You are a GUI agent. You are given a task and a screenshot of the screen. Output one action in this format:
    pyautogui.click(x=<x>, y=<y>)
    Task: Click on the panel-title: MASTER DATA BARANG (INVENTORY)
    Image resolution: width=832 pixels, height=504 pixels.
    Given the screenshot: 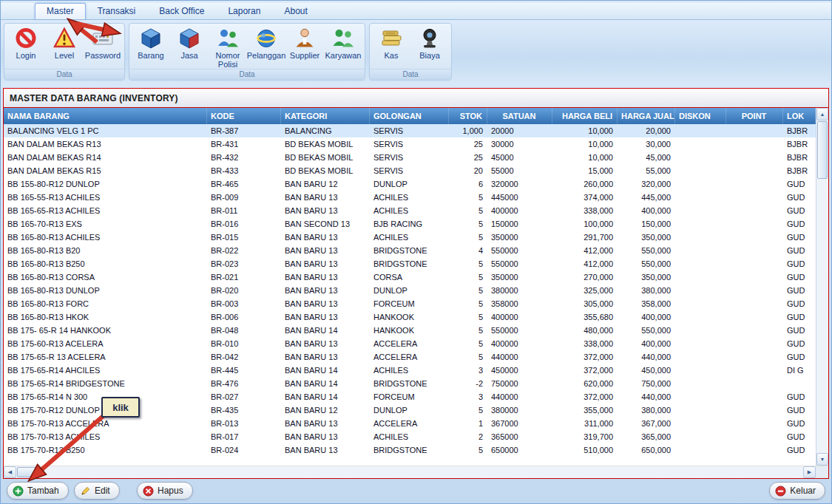 What is the action you would take?
    pyautogui.click(x=416, y=98)
    